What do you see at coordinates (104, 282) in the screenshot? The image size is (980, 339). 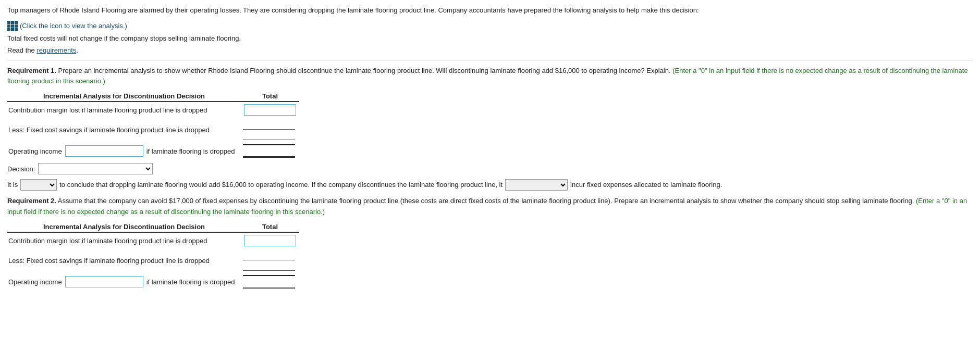 I see `table2-row3-input` at bounding box center [104, 282].